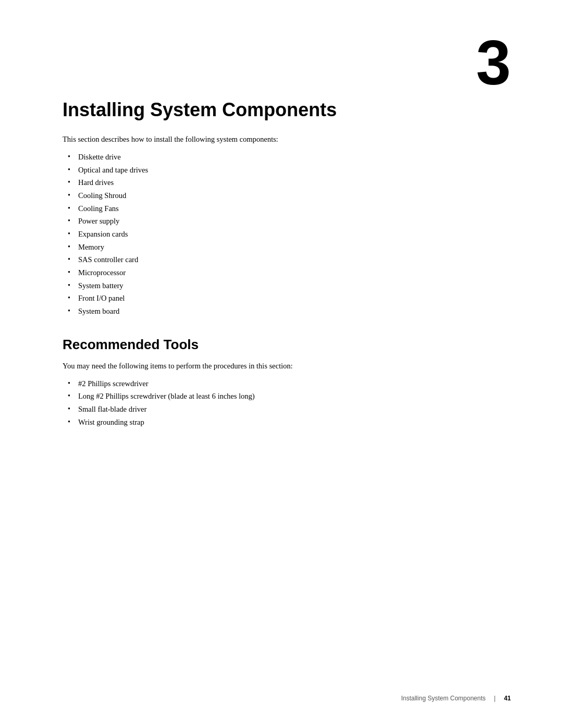  I want to click on footer-section-label: Installing System Components, so click(443, 698).